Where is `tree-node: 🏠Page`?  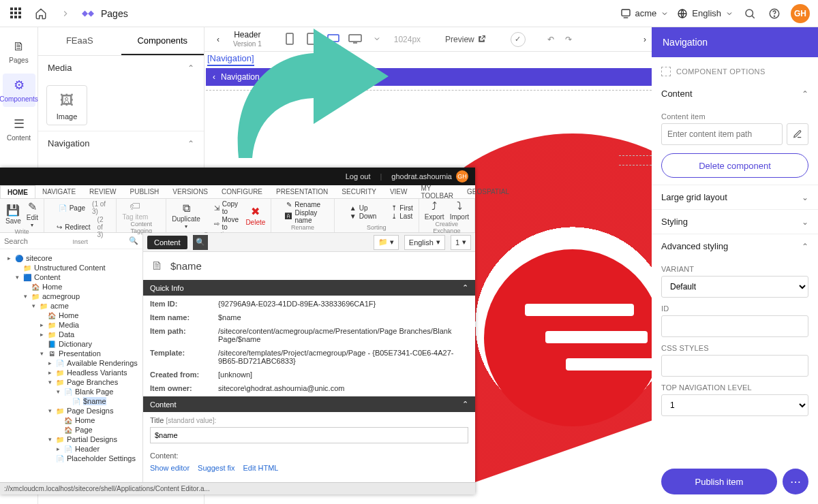 tree-node: 🏠Page is located at coordinates (72, 430).